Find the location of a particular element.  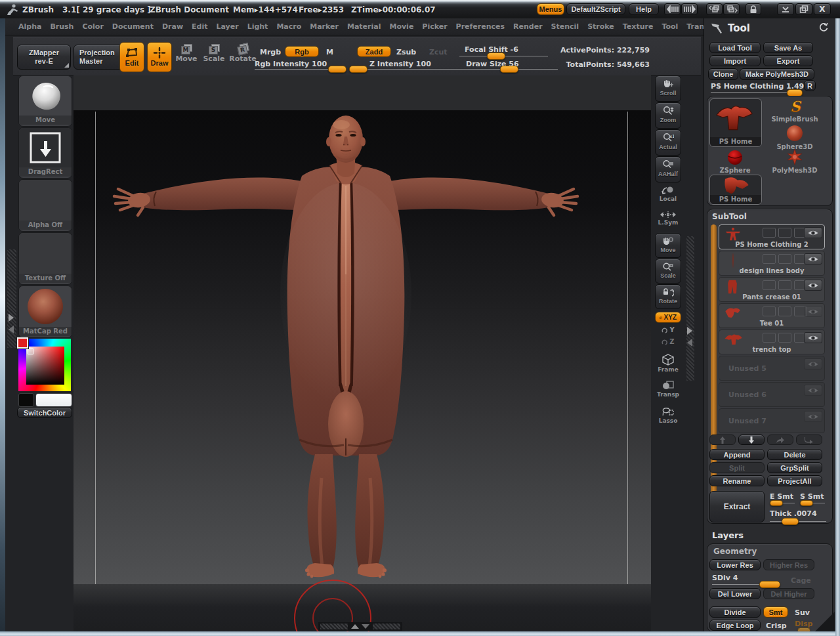

menu-layer: Layer is located at coordinates (227, 26).